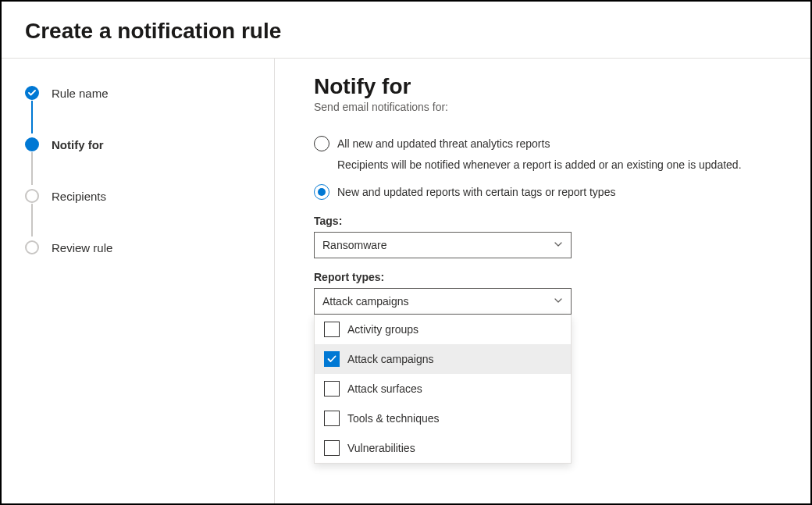 This screenshot has width=812, height=505. What do you see at coordinates (79, 197) in the screenshot?
I see `wizard-step-label: Recipients` at bounding box center [79, 197].